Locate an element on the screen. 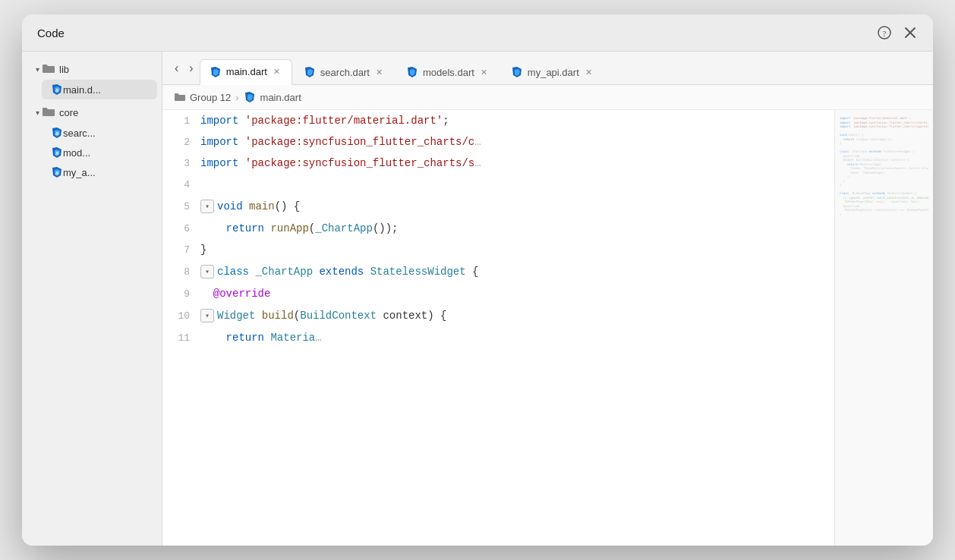 This screenshot has height=560, width=955. folder-icon-core is located at coordinates (49, 112).